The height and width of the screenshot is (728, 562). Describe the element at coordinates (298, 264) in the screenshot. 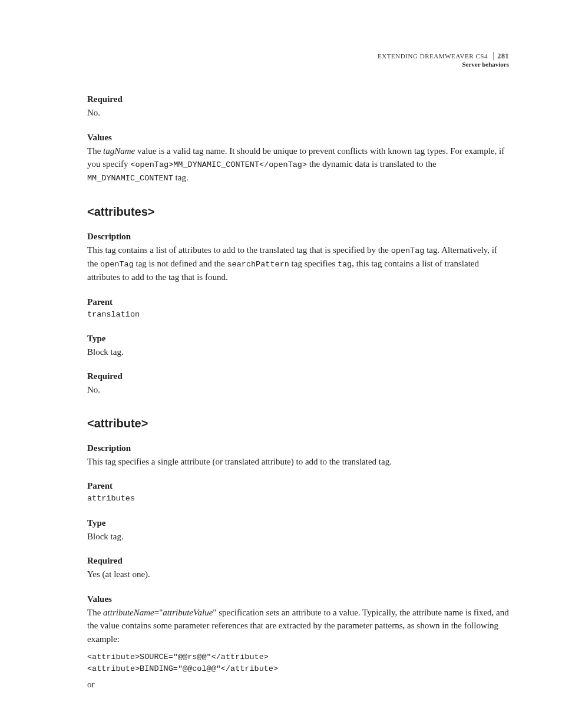

I see `description-paragraph: This tag contains a list of attributes t…` at that location.